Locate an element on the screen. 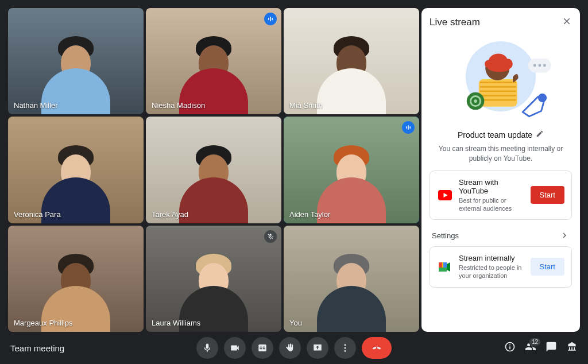  video-tile: Nathan Miller is located at coordinates (76, 61).